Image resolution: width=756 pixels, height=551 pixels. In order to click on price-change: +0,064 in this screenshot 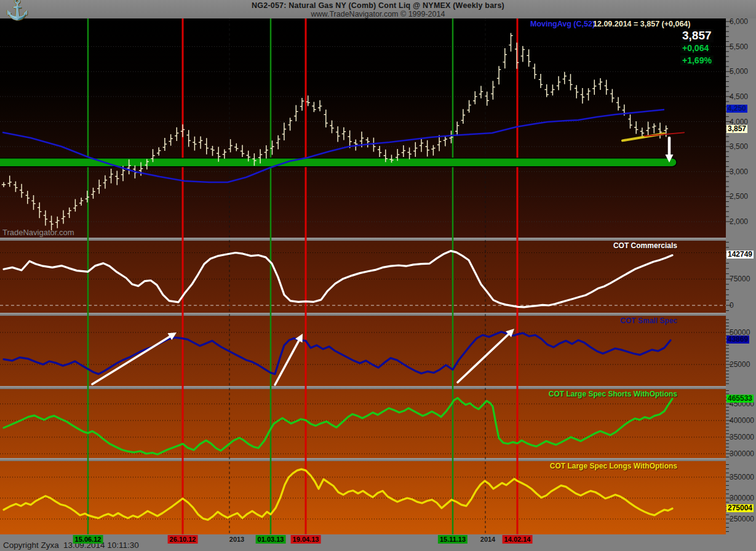, I will do `click(695, 48)`.